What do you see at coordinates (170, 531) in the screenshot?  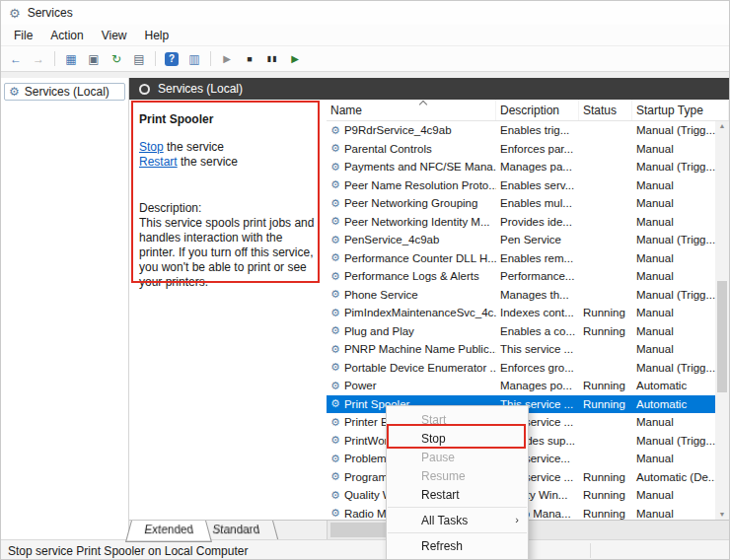 I see `tab-extended: Extended` at bounding box center [170, 531].